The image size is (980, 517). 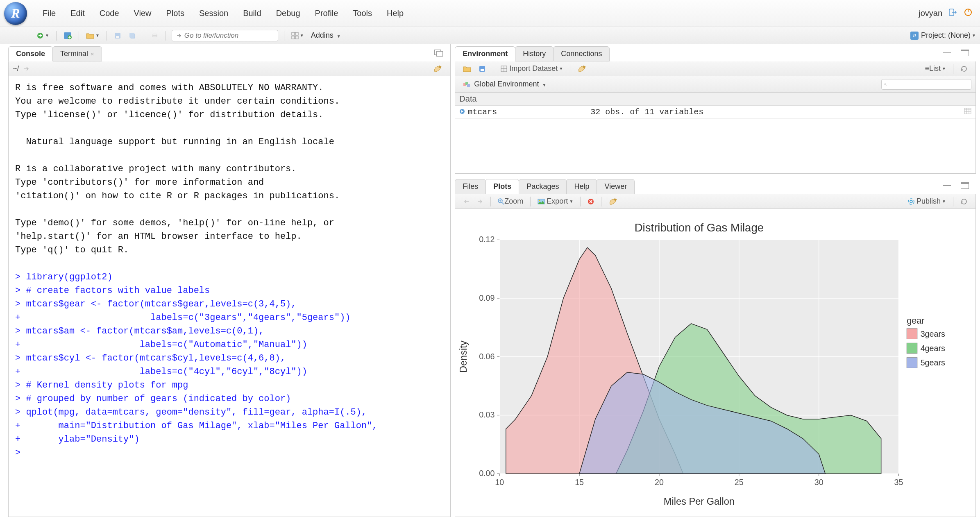 I want to click on console-commands: > library(ggplot2) > # create factors wi…, so click(x=197, y=365).